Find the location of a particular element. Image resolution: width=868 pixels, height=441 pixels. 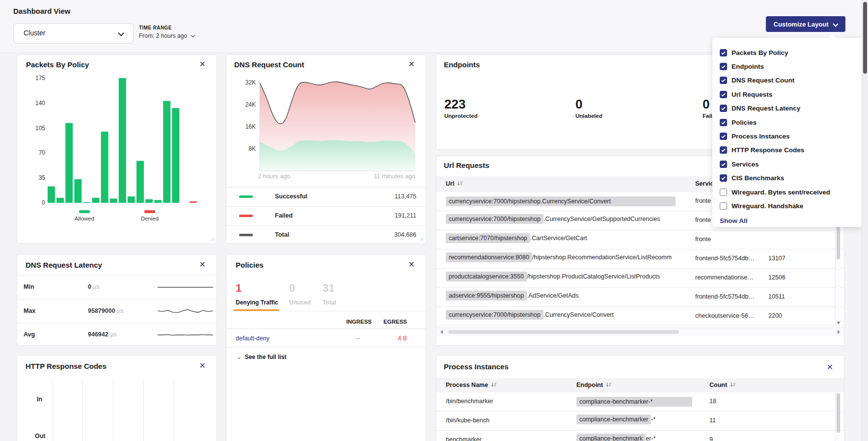

policy-tab-value: 1 is located at coordinates (239, 288).